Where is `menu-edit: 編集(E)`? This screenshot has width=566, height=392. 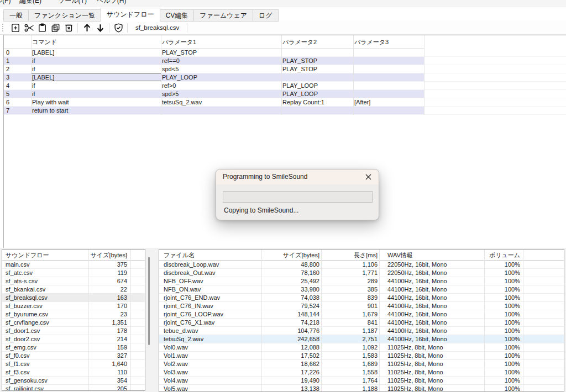 menu-edit: 編集(E) is located at coordinates (30, 3).